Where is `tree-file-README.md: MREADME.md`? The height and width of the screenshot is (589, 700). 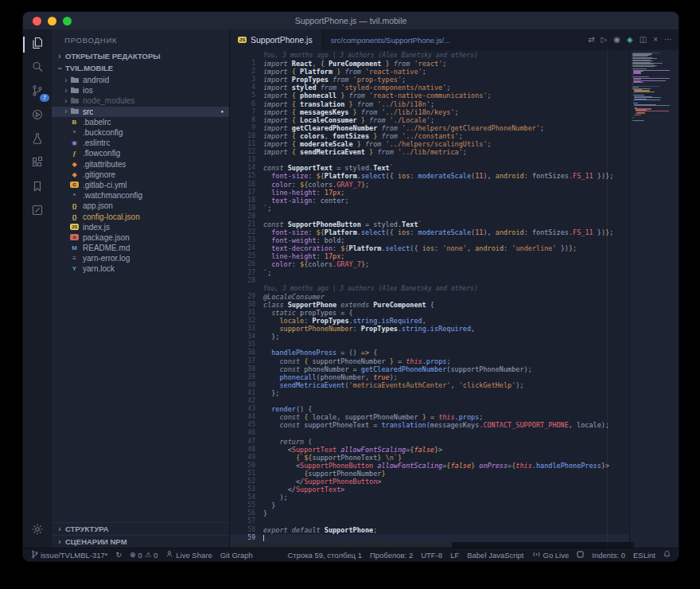 tree-file-README.md: MREADME.md is located at coordinates (140, 248).